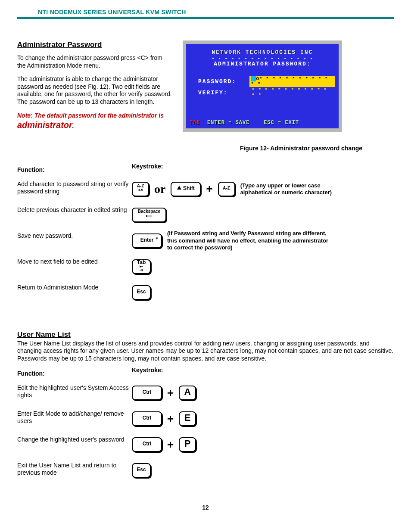  What do you see at coordinates (206, 507) in the screenshot?
I see `page-number: 12` at bounding box center [206, 507].